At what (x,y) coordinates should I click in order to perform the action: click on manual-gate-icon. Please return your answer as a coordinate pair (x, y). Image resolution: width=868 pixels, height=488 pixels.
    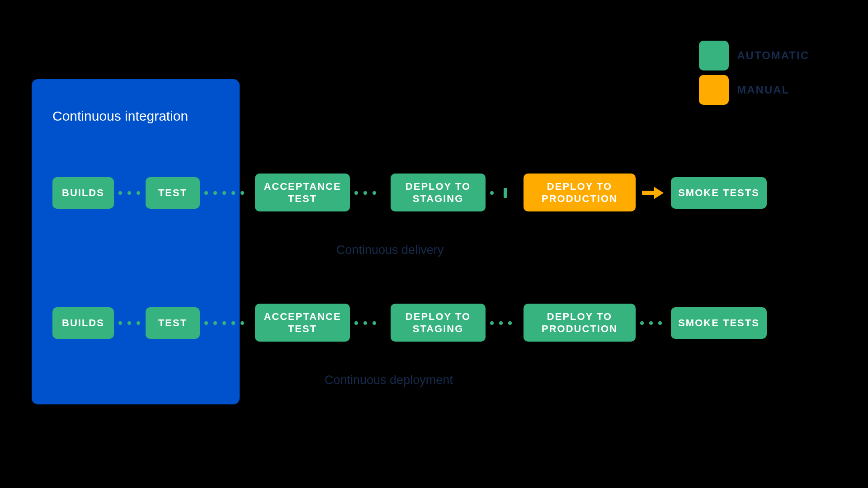
    Looking at the image, I should click on (505, 193).